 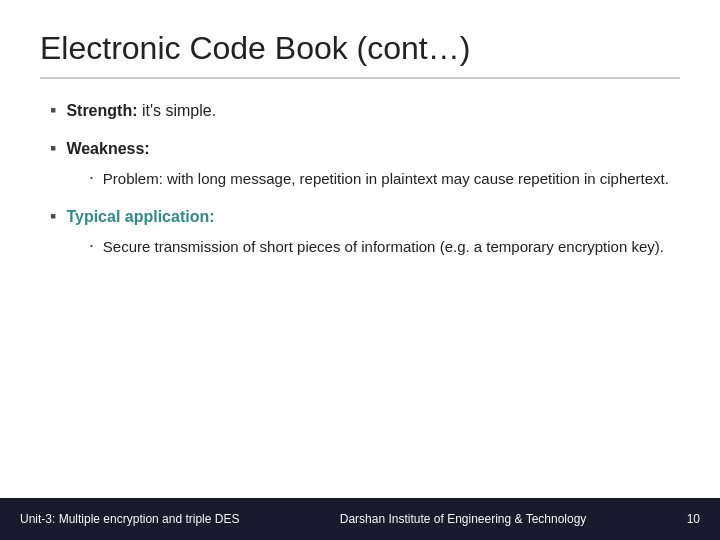 What do you see at coordinates (464, 519) in the screenshot?
I see `footer-center-text: Darshan Institute of Engineering & Techn…` at bounding box center [464, 519].